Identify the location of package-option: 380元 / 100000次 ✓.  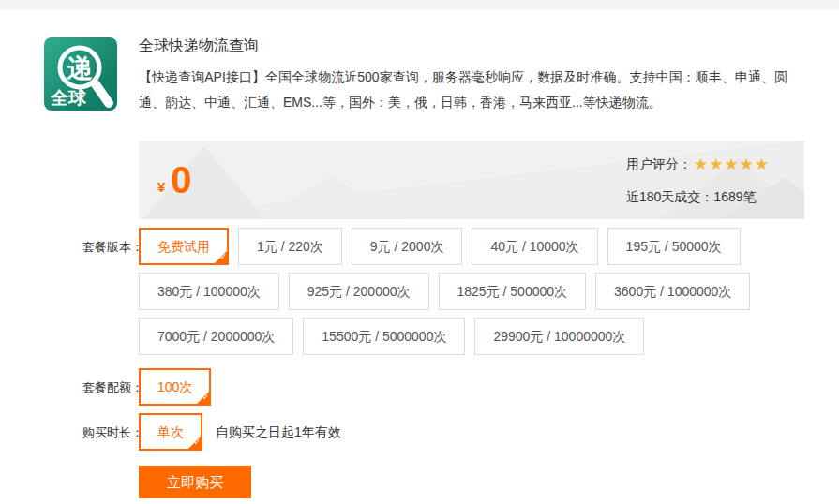
(209, 291).